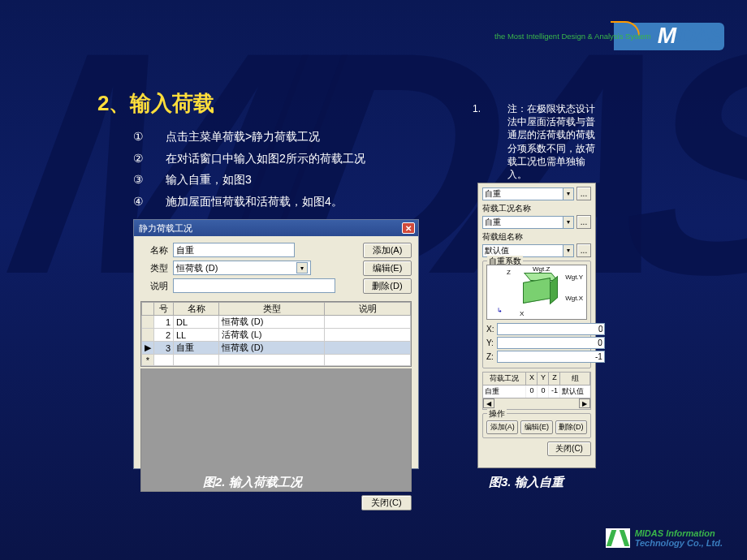 This screenshot has width=747, height=560. Describe the element at coordinates (243, 136) in the screenshot. I see `step-text: 点击主菜单荷载>静力荷载工况` at that location.